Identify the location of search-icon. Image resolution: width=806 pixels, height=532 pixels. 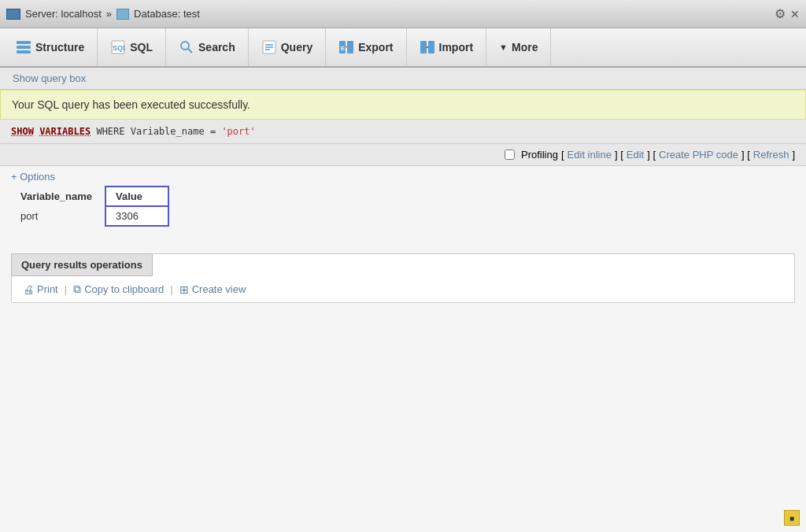
(187, 47).